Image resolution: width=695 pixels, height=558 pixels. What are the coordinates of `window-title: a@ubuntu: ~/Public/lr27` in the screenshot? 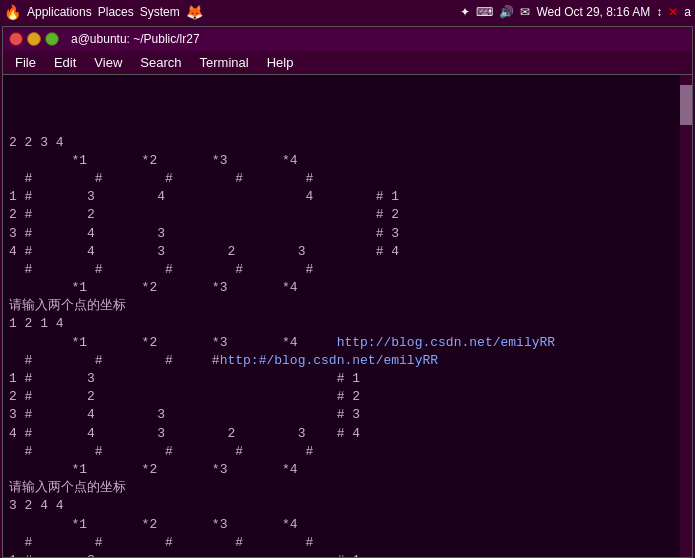 It's located at (136, 39).